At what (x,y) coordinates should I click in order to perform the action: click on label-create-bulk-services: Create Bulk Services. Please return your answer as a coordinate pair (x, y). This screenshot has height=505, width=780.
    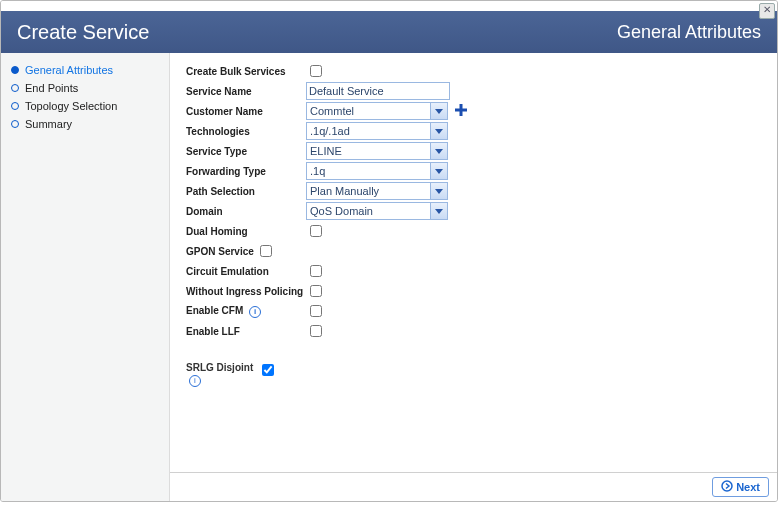
    Looking at the image, I should click on (246, 72).